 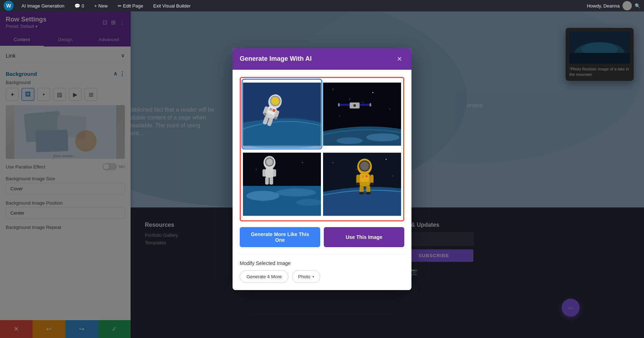 What do you see at coordinates (275, 59) in the screenshot?
I see `modal-title: Generate Image With AI` at bounding box center [275, 59].